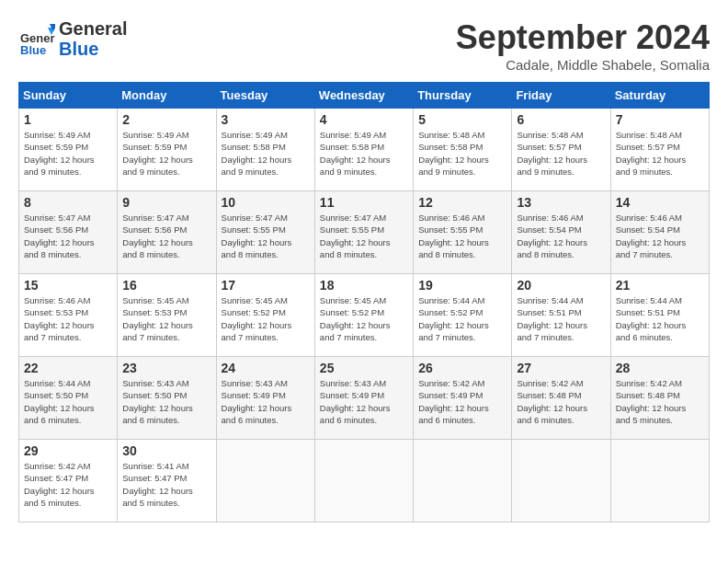 The width and height of the screenshot is (728, 563). Describe the element at coordinates (68, 285) in the screenshot. I see `day-number: 15` at that location.